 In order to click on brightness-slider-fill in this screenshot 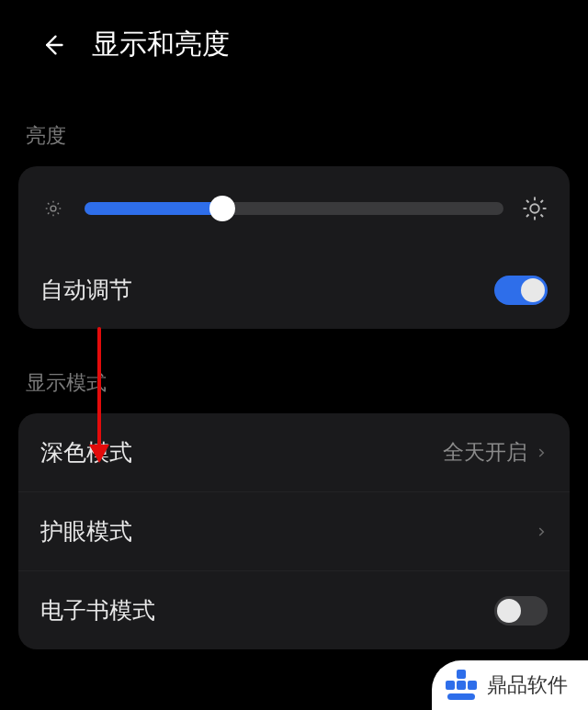, I will do `click(153, 208)`.